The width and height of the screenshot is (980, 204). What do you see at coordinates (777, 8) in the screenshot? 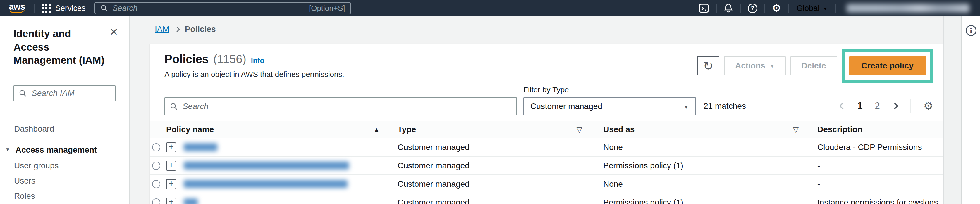
I see `settings-button: ⚙` at bounding box center [777, 8].